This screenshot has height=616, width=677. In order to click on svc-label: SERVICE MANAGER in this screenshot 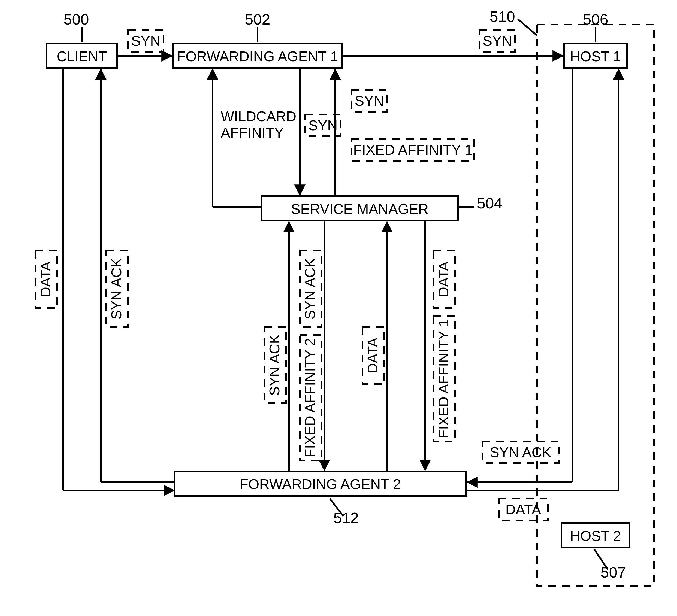, I will do `click(360, 209)`.